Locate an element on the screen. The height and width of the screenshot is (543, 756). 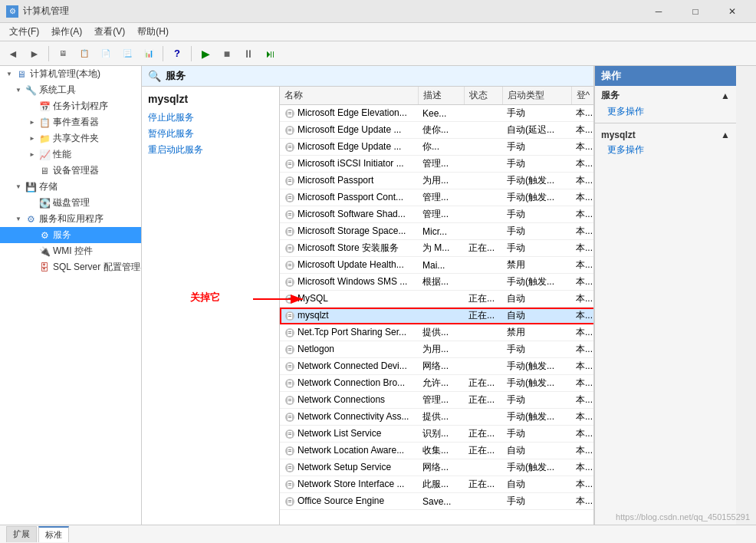
stop-service-link: 停止此服务 is located at coordinates (210, 118).